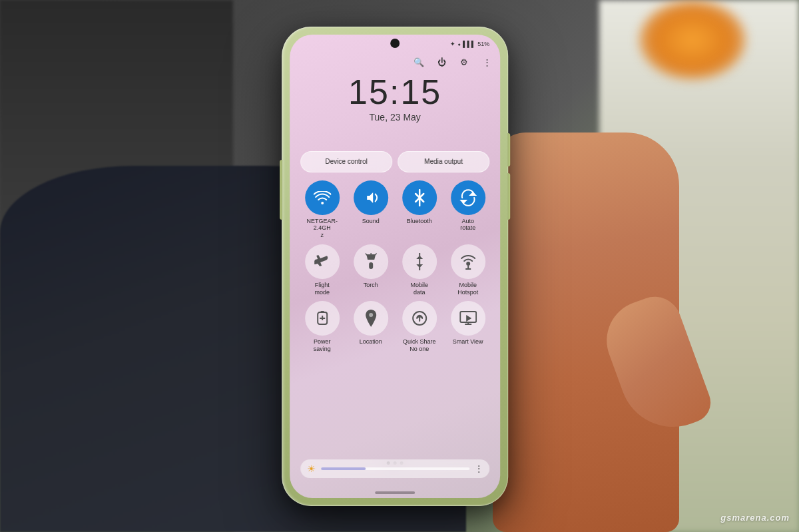  I want to click on volume-up-button, so click(509, 150).